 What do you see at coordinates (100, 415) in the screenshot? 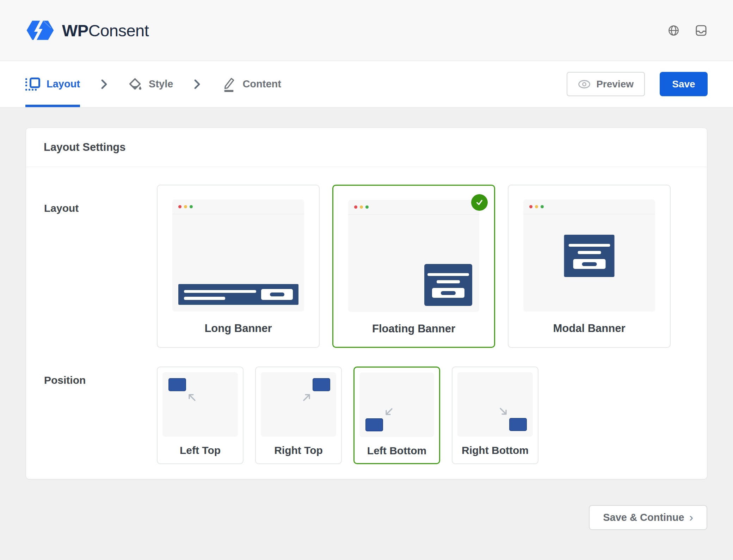
I see `position-row-label: Position` at bounding box center [100, 415].